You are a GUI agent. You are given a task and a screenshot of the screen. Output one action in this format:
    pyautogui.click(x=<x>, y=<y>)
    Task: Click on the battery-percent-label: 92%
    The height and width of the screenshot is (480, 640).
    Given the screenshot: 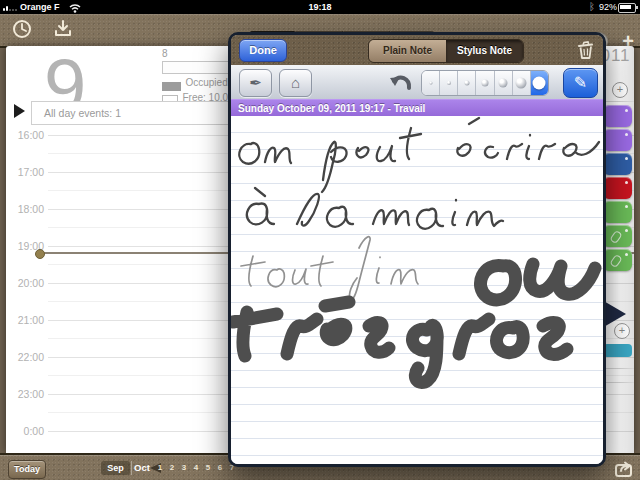 What is the action you would take?
    pyautogui.click(x=608, y=7)
    